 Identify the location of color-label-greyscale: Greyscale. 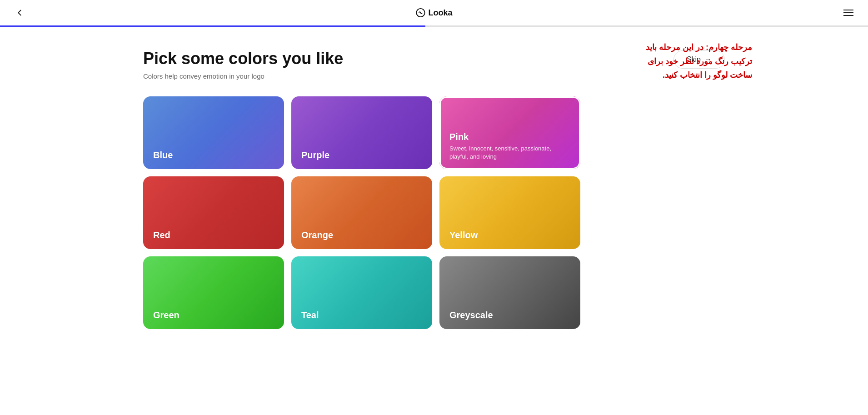
(471, 315).